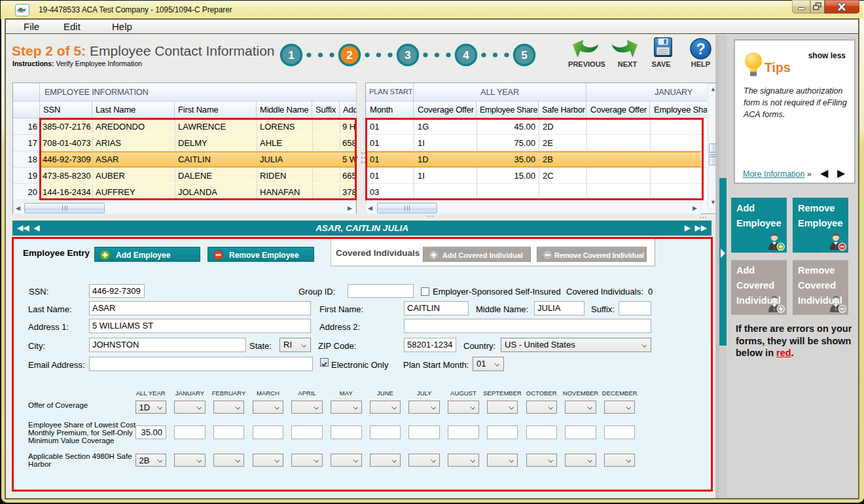 The width and height of the screenshot is (864, 504). Describe the element at coordinates (466, 55) in the screenshot. I see `svg-text: 4` at that location.